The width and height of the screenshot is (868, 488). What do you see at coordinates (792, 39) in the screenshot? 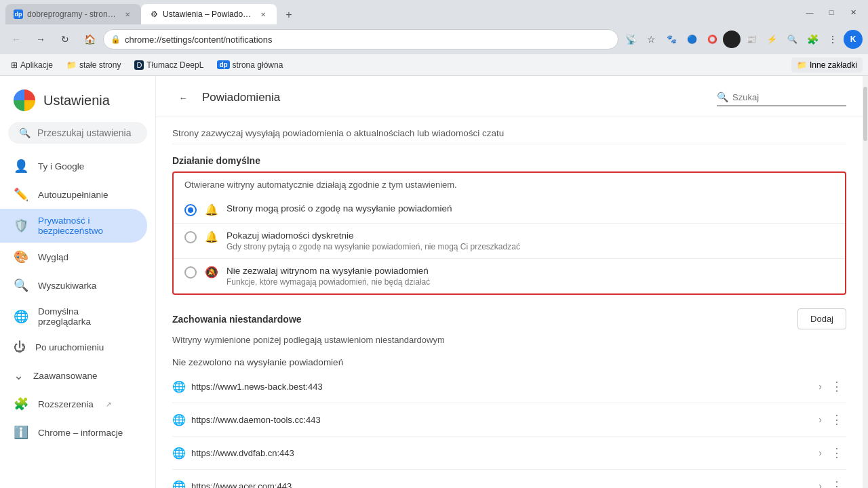
I see `ext7-icon: 🔍` at bounding box center [792, 39].